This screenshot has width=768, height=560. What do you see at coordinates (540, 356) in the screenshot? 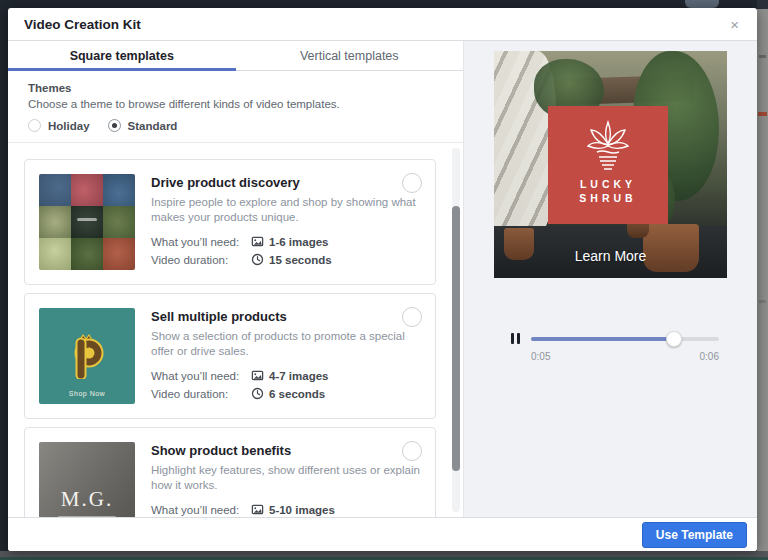
I see `current-time: 0:05` at bounding box center [540, 356].